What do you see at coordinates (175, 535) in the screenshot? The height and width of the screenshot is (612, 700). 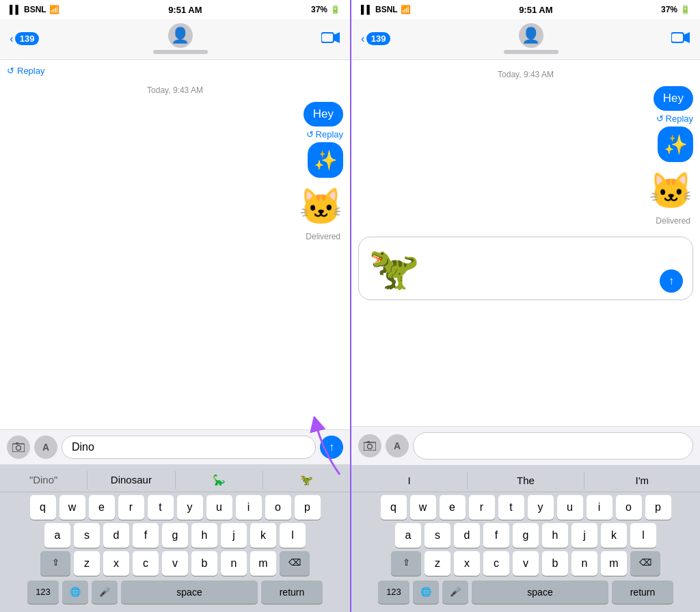 I see `key-g-left: g` at bounding box center [175, 535].